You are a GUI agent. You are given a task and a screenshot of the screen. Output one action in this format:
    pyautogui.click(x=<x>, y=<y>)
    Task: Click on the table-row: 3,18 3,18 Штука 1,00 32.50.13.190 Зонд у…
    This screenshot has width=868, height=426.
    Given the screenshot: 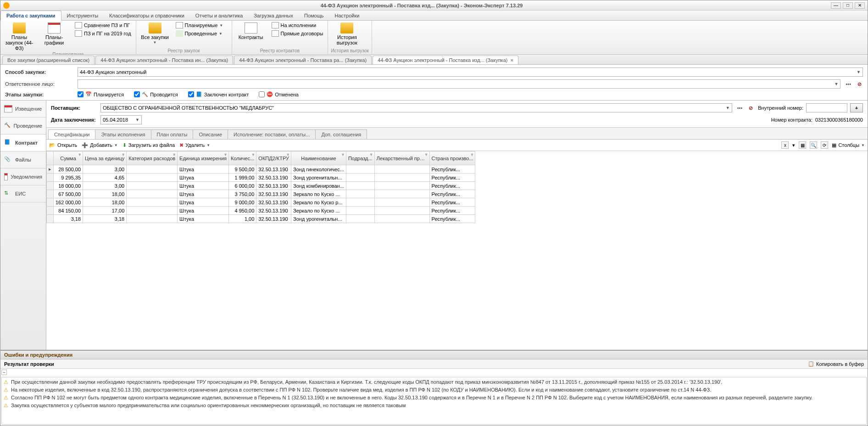 What is the action you would take?
    pyautogui.click(x=261, y=219)
    